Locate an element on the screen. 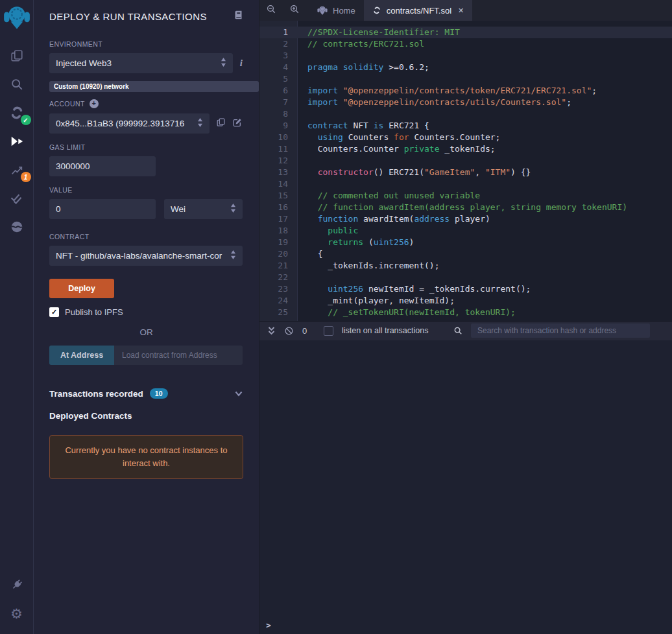 Image resolution: width=672 pixels, height=634 pixels. code-line: 26 is located at coordinates (466, 320).